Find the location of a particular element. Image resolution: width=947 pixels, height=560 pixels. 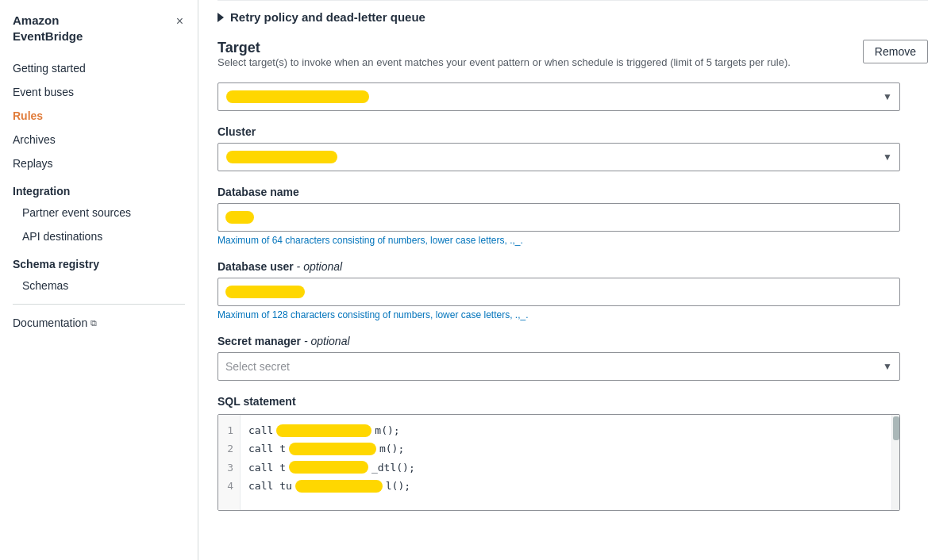

cluster-select is located at coordinates (559, 157).